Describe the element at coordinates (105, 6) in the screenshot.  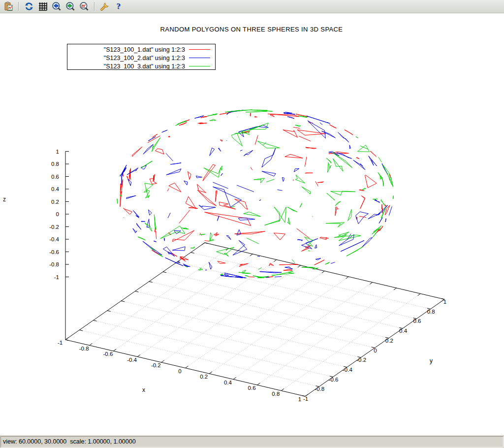
I see `settings-button` at that location.